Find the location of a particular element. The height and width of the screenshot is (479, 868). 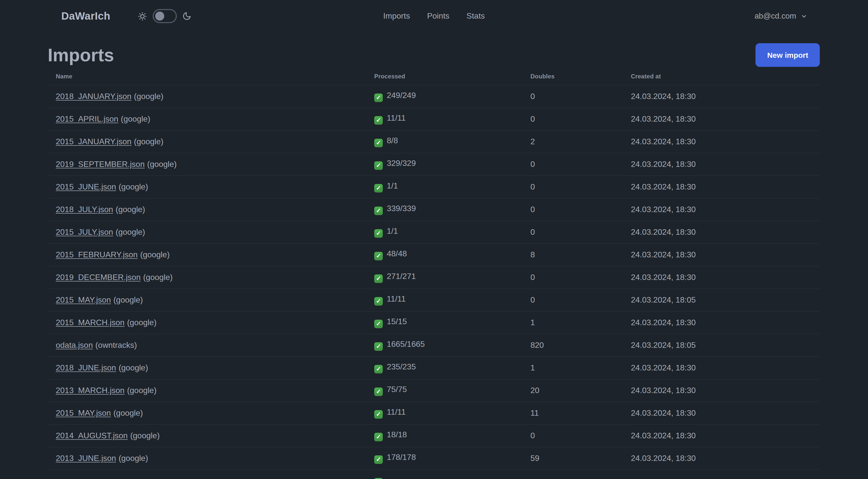

processed-count: 178/178 is located at coordinates (401, 457).